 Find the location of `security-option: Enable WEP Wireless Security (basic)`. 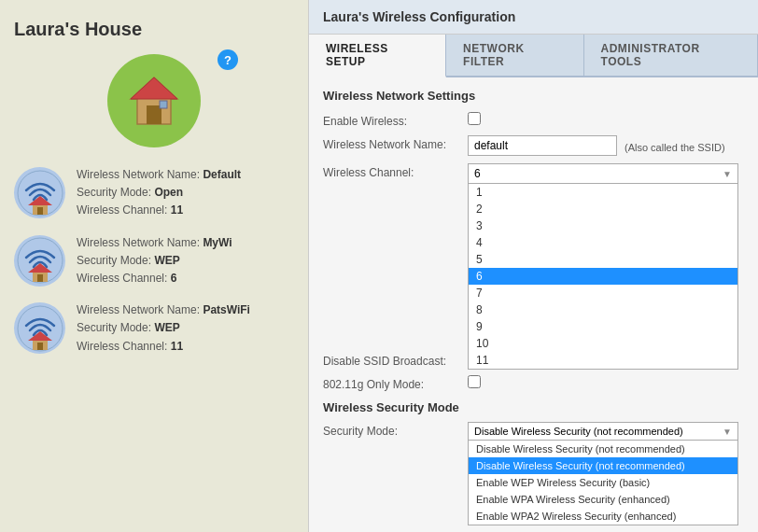

security-option: Enable WEP Wireless Security (basic) is located at coordinates (603, 483).